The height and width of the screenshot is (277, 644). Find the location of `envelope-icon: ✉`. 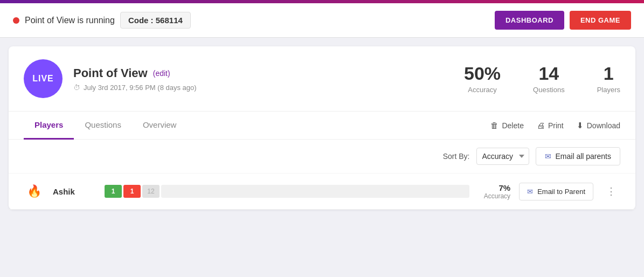

envelope-icon: ✉ is located at coordinates (548, 156).